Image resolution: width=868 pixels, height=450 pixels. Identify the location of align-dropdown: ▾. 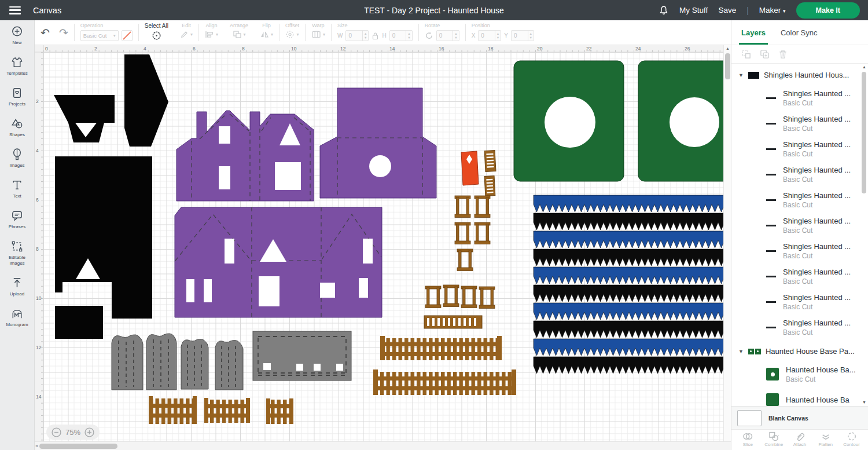
(212, 35).